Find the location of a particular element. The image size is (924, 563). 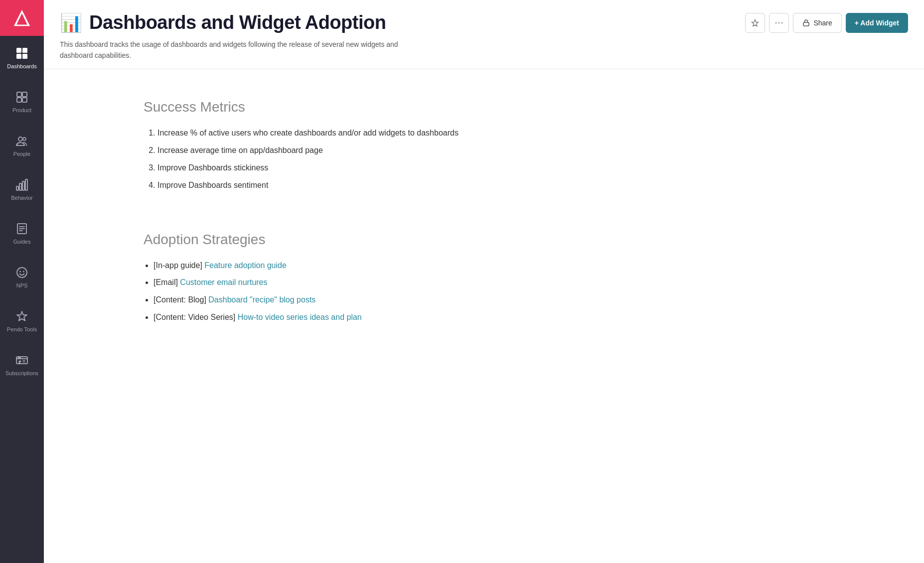

strategy-prefix: [Content: Blog] is located at coordinates (181, 300).